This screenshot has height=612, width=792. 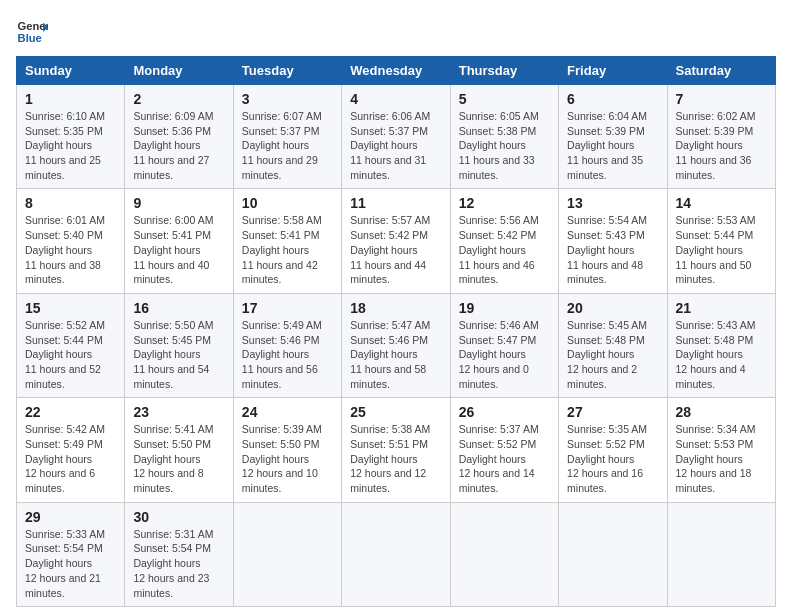 I want to click on calendar-day-cell: 21 Sunrise: 5:43 AMSunset: 5:48 PMDaylig…, so click(x=721, y=345).